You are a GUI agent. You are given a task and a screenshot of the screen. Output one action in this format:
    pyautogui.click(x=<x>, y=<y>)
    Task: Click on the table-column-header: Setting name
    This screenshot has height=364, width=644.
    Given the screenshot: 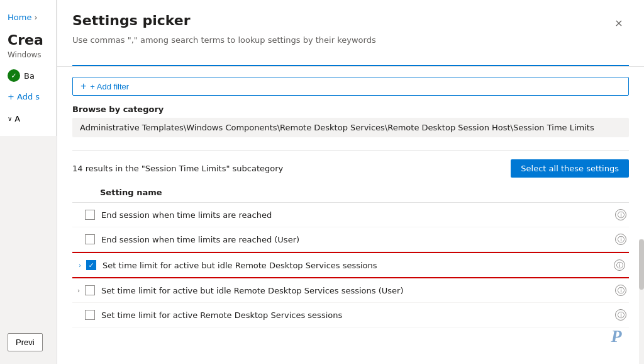 What is the action you would take?
    pyautogui.click(x=351, y=194)
    